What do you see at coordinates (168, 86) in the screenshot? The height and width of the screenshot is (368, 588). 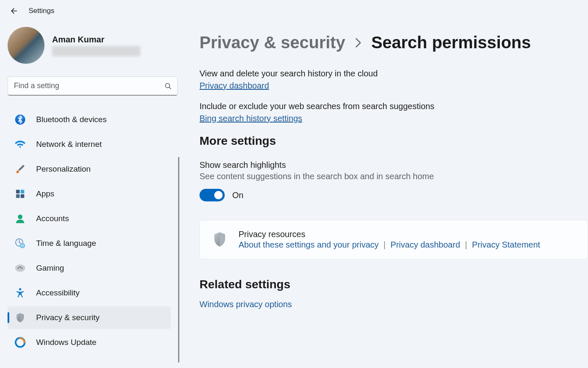 I see `search-icon` at bounding box center [168, 86].